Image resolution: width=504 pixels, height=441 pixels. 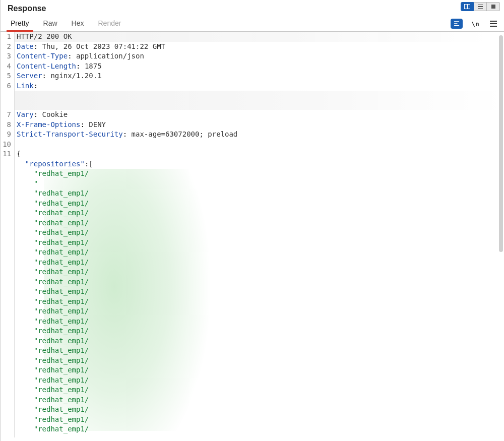 What do you see at coordinates (467, 7) in the screenshot?
I see `view-columns-button` at bounding box center [467, 7].